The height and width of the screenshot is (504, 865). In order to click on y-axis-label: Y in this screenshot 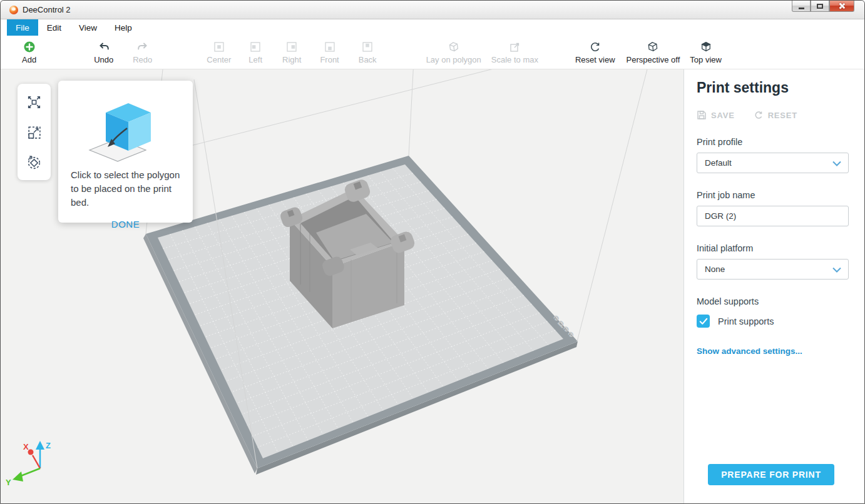, I will do `click(9, 483)`.